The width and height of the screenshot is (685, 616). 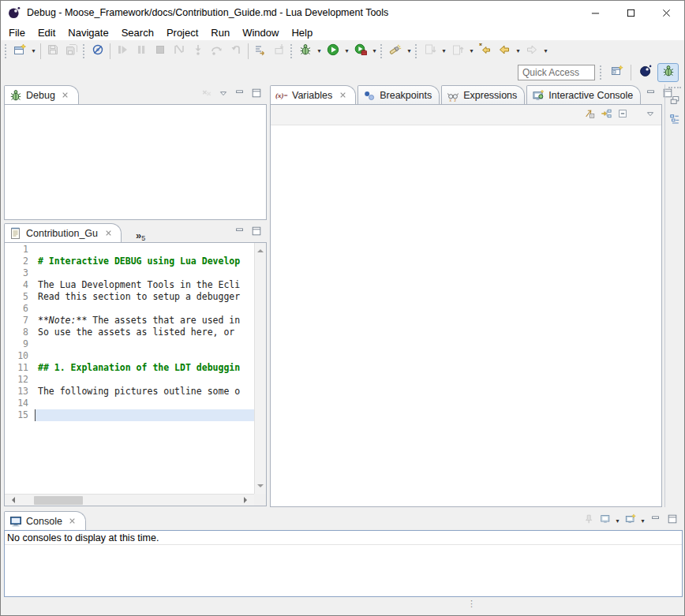 I want to click on forward-button, so click(x=532, y=51).